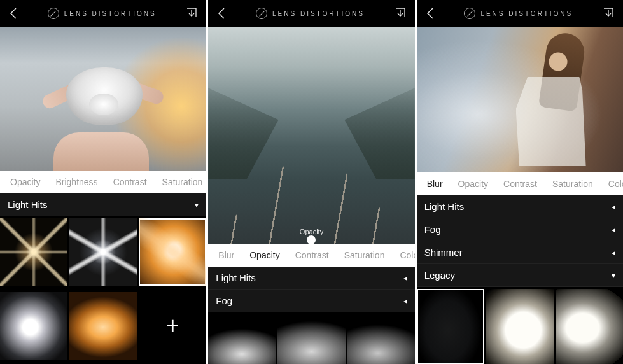 The width and height of the screenshot is (623, 364). Describe the element at coordinates (28, 205) in the screenshot. I see `effect-category-label: Light Hits` at that location.